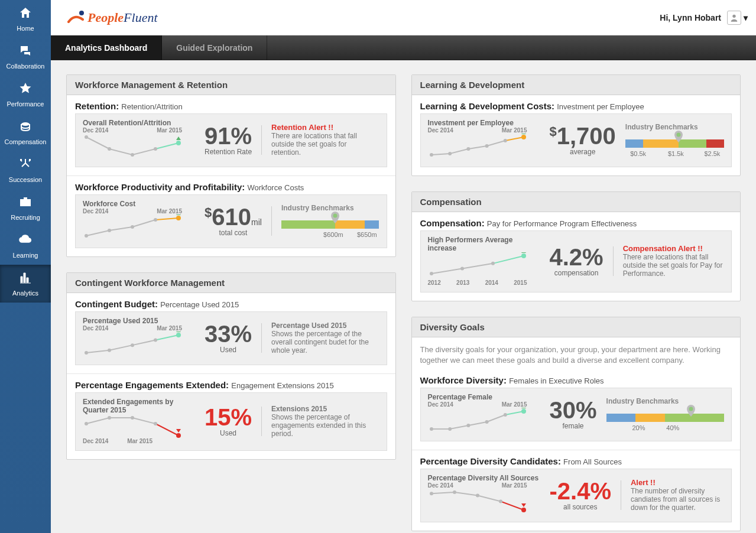  What do you see at coordinates (453, 223) in the screenshot?
I see `section-heading: Compensation:` at bounding box center [453, 223].